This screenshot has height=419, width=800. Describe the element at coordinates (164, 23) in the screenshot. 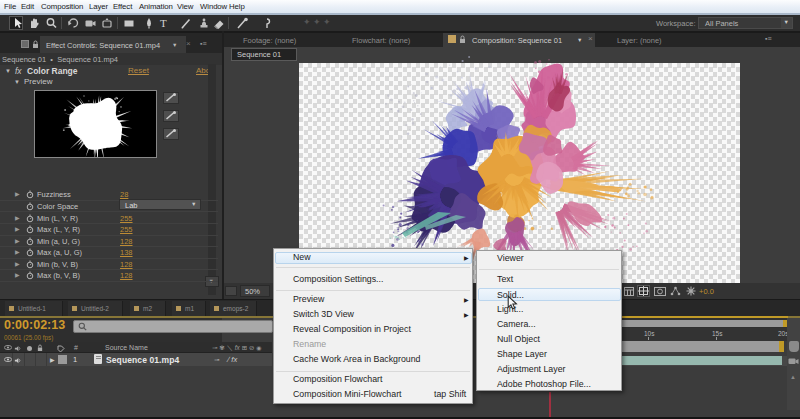

I see `svg-text: T` at that location.